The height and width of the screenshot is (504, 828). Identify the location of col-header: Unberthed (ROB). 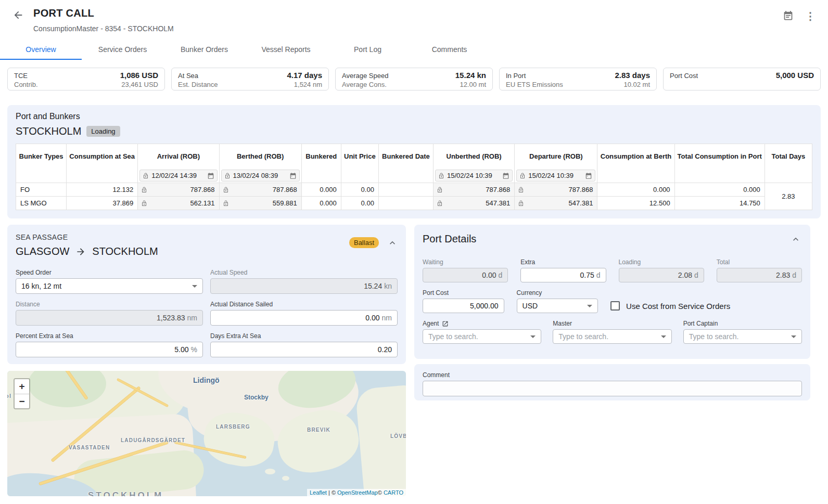
(474, 157).